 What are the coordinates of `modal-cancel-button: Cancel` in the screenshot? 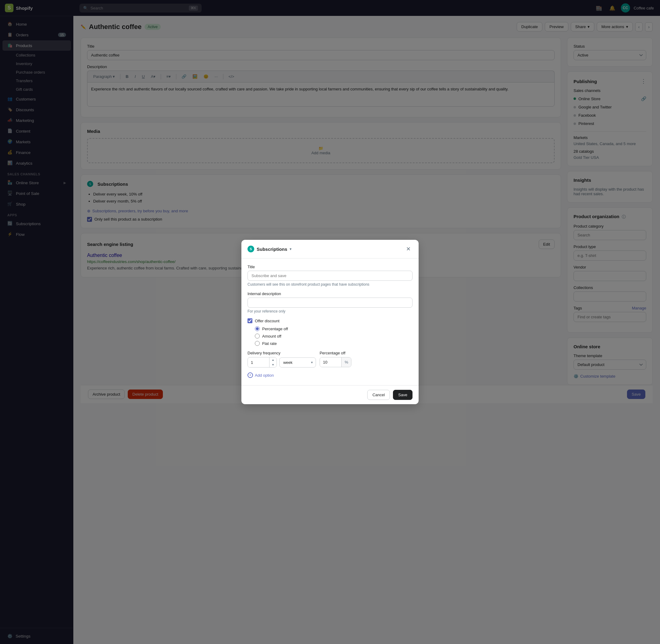 It's located at (379, 395).